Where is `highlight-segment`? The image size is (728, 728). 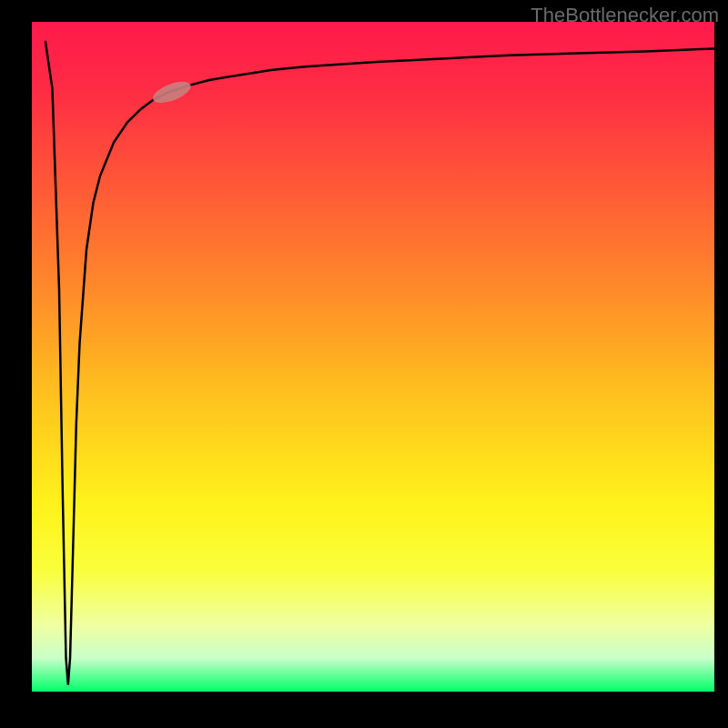 highlight-segment is located at coordinates (172, 93).